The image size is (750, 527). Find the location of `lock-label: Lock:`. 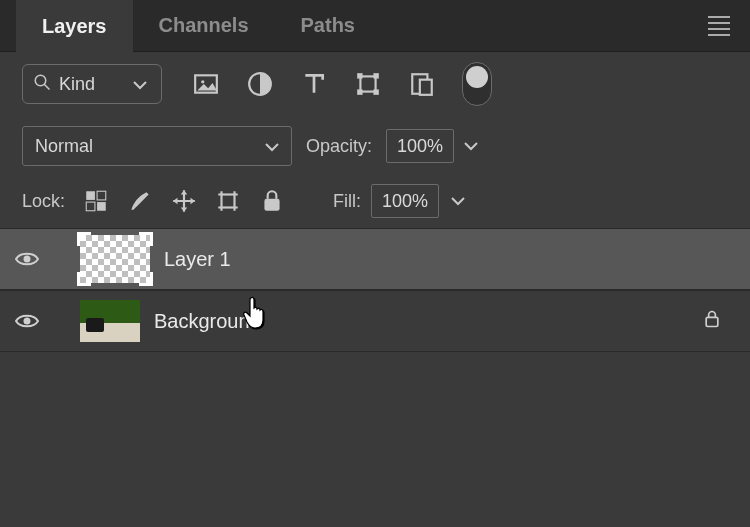

lock-label: Lock: is located at coordinates (44, 202).